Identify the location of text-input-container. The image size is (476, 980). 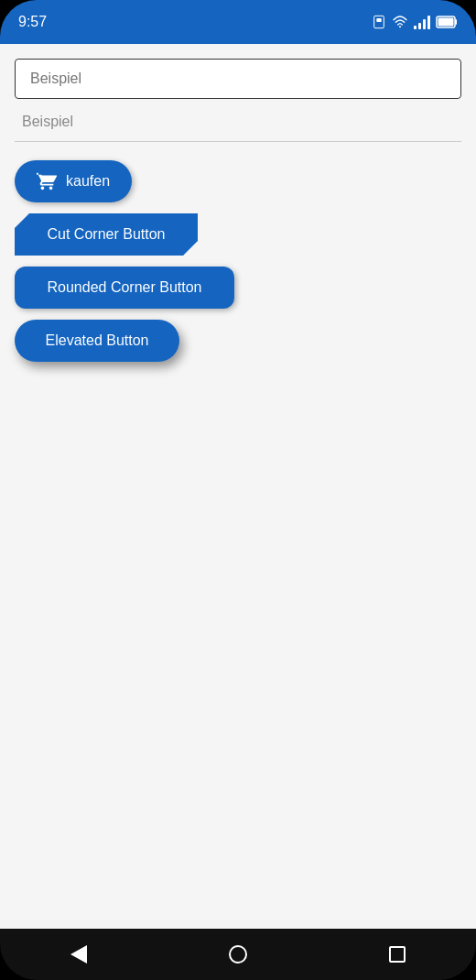
(238, 79).